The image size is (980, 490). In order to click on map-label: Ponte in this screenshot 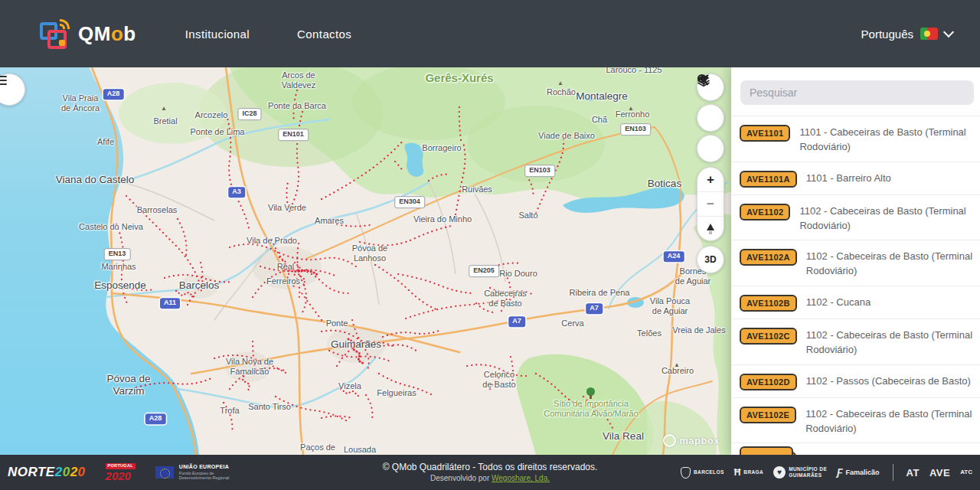, I will do `click(337, 323)`.